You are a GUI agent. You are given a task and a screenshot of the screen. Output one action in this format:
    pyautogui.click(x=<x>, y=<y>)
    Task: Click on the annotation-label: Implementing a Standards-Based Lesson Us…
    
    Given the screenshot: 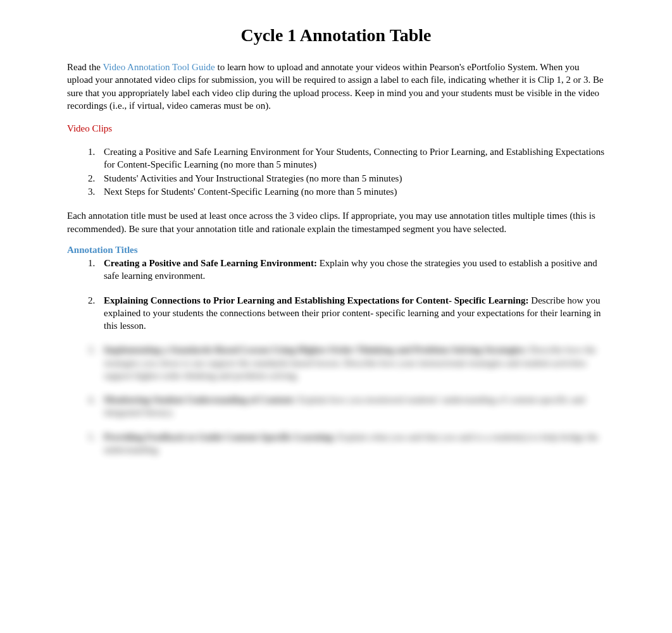 What is the action you would take?
    pyautogui.click(x=315, y=350)
    